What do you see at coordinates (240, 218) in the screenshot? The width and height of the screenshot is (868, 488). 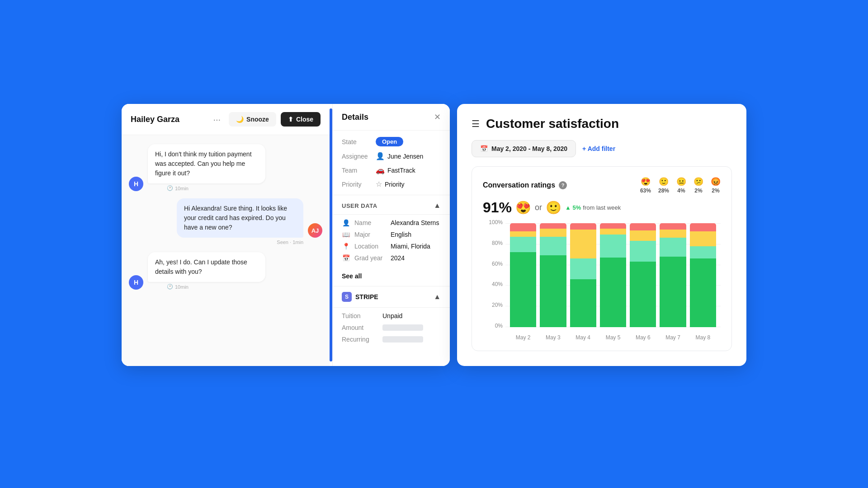 I see `message-bubble: Hi Alexandra! Sure thing. It looks like …` at bounding box center [240, 218].